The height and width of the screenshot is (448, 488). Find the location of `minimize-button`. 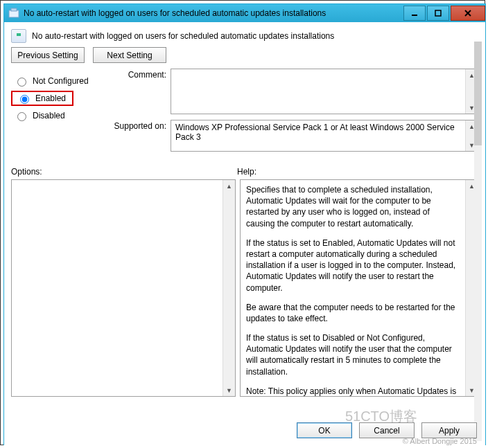

minimize-button is located at coordinates (415, 13).